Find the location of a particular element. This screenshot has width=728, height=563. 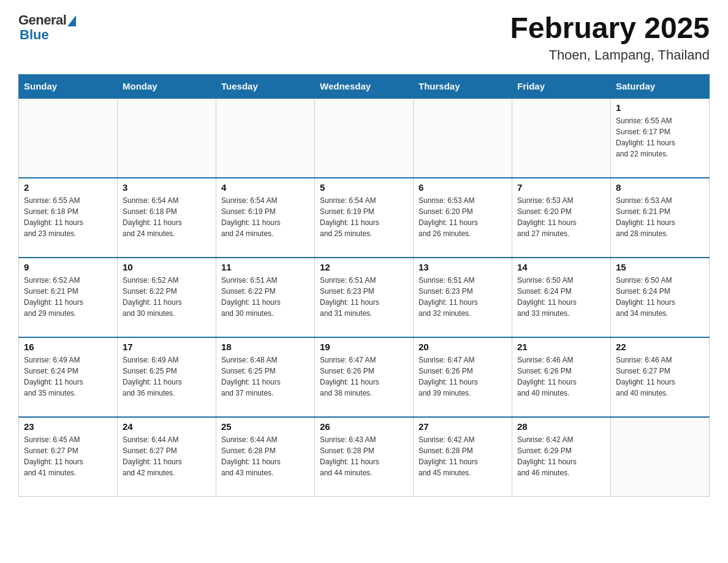

day-number: 16 is located at coordinates (68, 347).